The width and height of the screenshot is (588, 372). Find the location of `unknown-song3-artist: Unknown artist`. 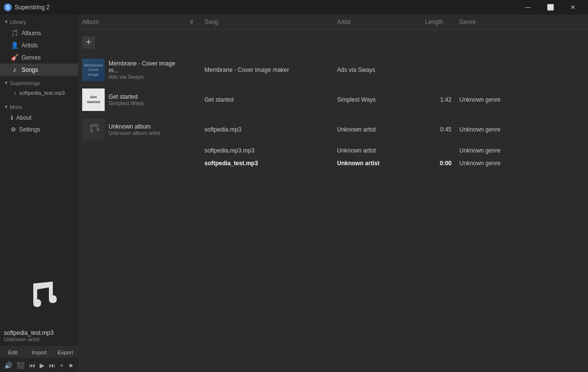

unknown-song3-artist: Unknown artist is located at coordinates (377, 163).